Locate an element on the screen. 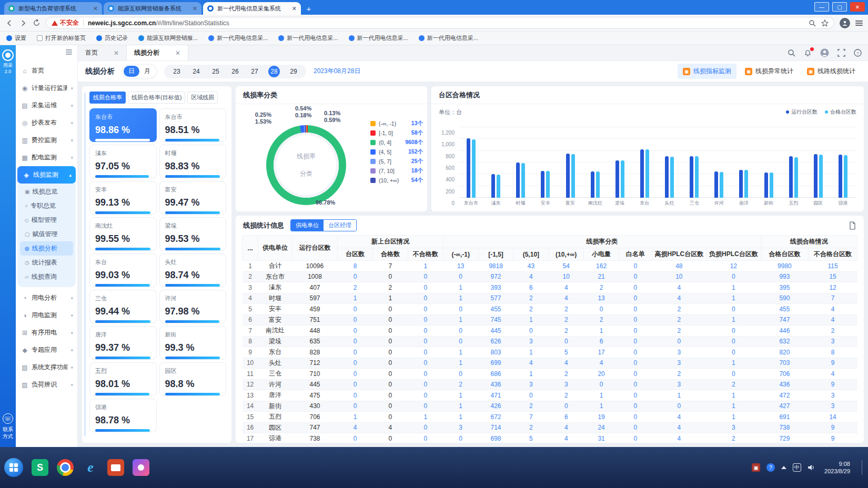  bookmark-item: 能源互联网营销服... is located at coordinates (168, 38).